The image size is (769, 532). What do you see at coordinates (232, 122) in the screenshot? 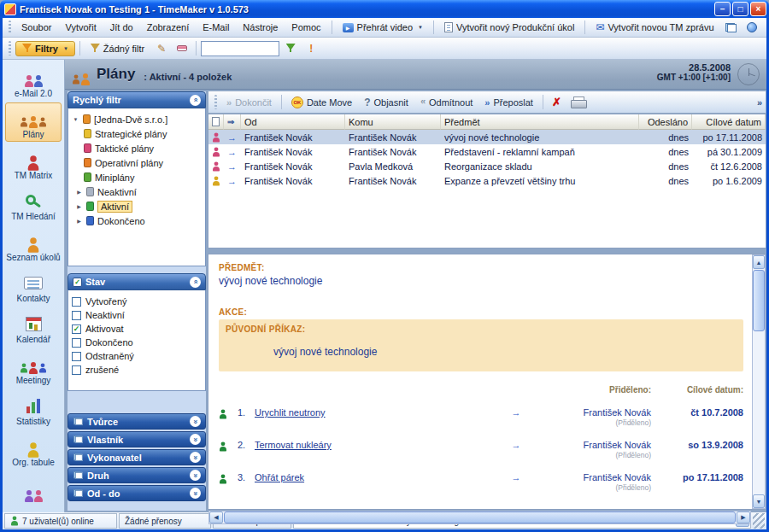
I see `col-arrow-icon: ⇒` at bounding box center [232, 122].